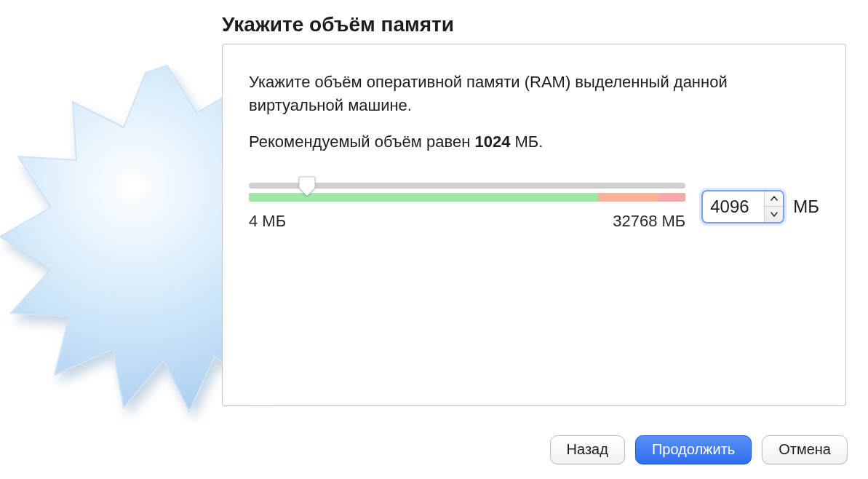 Image resolution: width=868 pixels, height=479 pixels. What do you see at coordinates (649, 221) in the screenshot?
I see `memory-max-label: 32768 МБ` at bounding box center [649, 221].